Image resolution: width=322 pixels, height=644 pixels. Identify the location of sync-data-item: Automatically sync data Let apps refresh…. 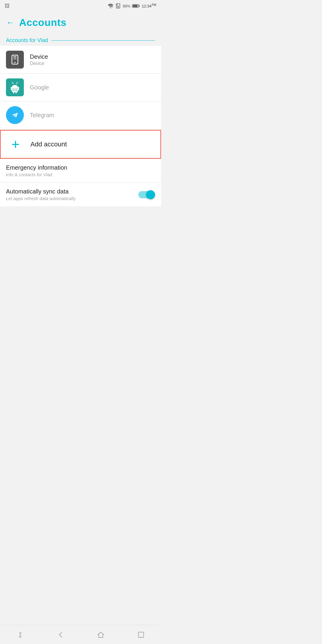
(80, 194).